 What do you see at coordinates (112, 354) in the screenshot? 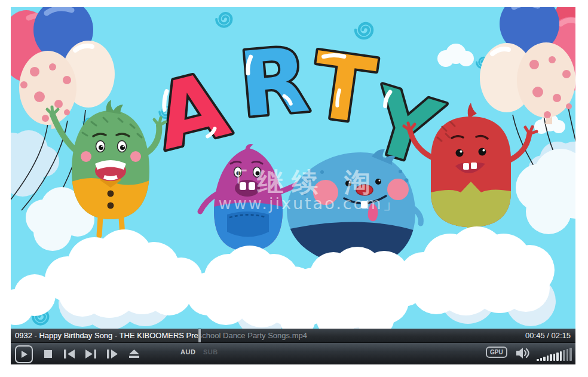
I see `frame-step-icon` at bounding box center [112, 354].